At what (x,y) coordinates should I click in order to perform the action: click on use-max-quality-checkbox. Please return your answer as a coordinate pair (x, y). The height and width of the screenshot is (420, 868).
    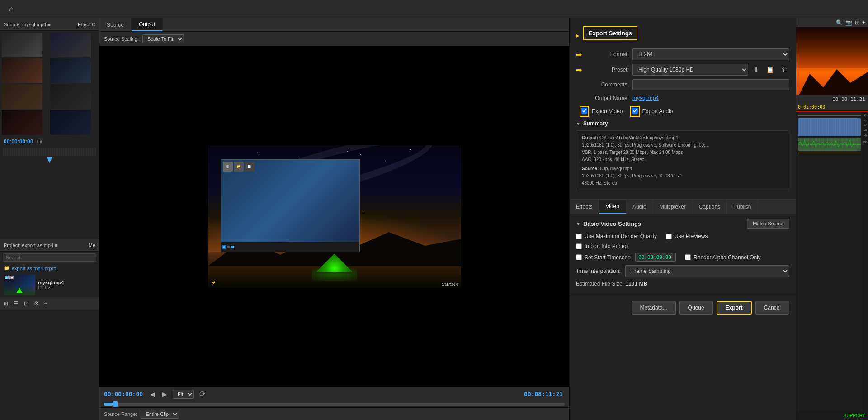
    Looking at the image, I should click on (579, 236).